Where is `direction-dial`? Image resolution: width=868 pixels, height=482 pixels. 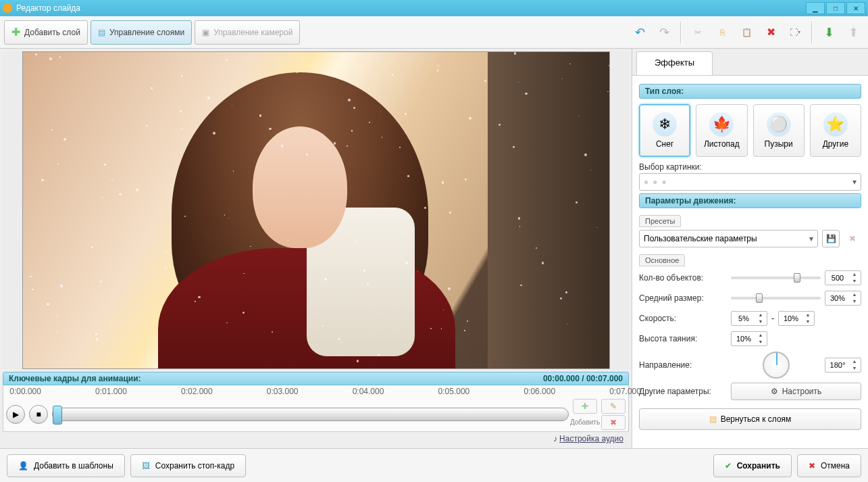
direction-dial is located at coordinates (776, 365).